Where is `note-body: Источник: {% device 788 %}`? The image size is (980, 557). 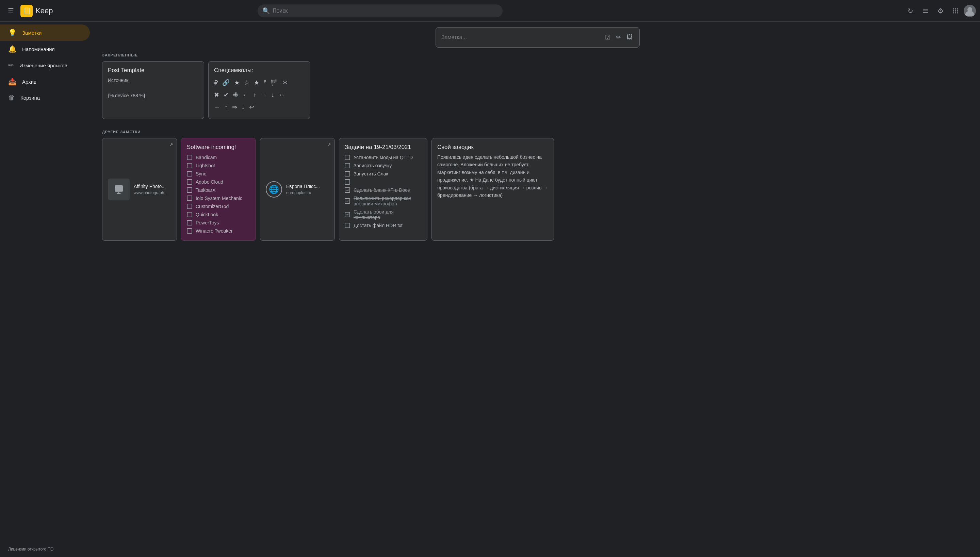
note-body: Источник: {% device 788 %} is located at coordinates (153, 88).